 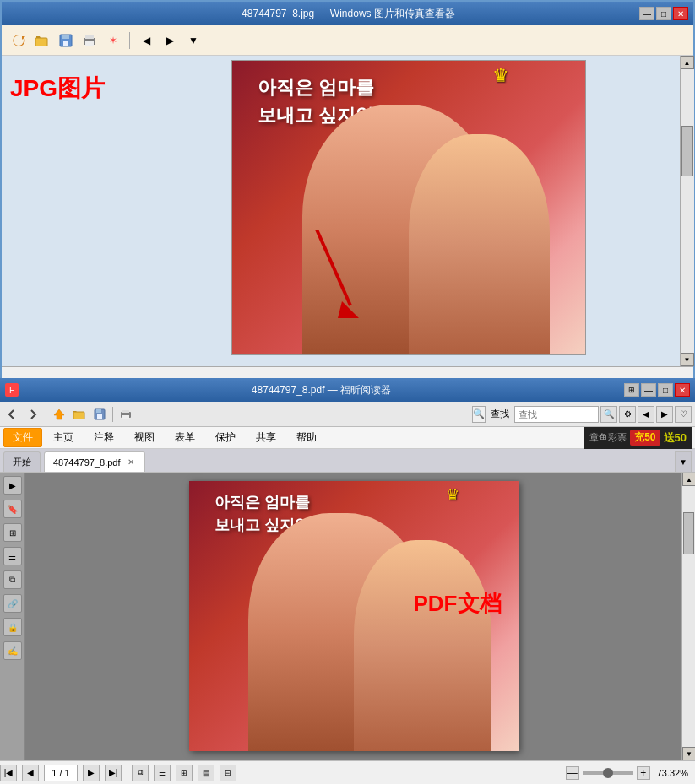 I want to click on scroll-track, so click(x=687, y=211).